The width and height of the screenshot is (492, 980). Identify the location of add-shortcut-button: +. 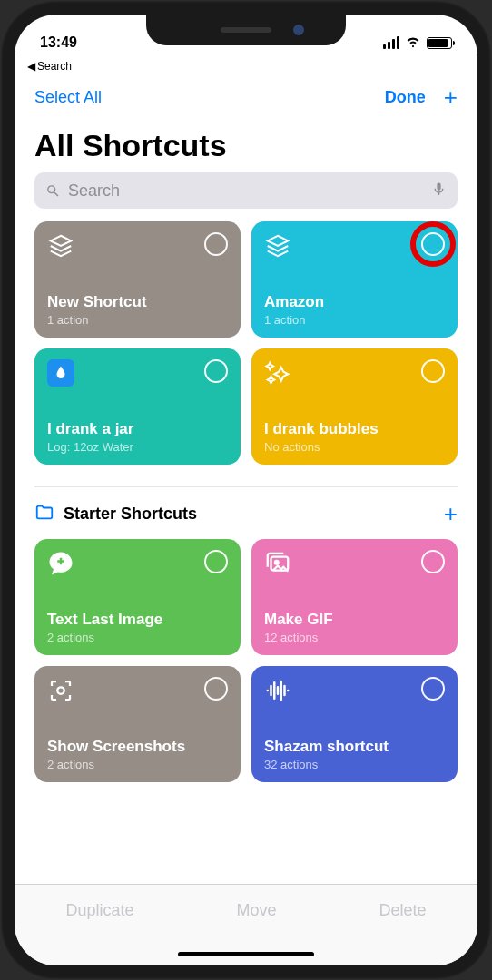
(450, 98).